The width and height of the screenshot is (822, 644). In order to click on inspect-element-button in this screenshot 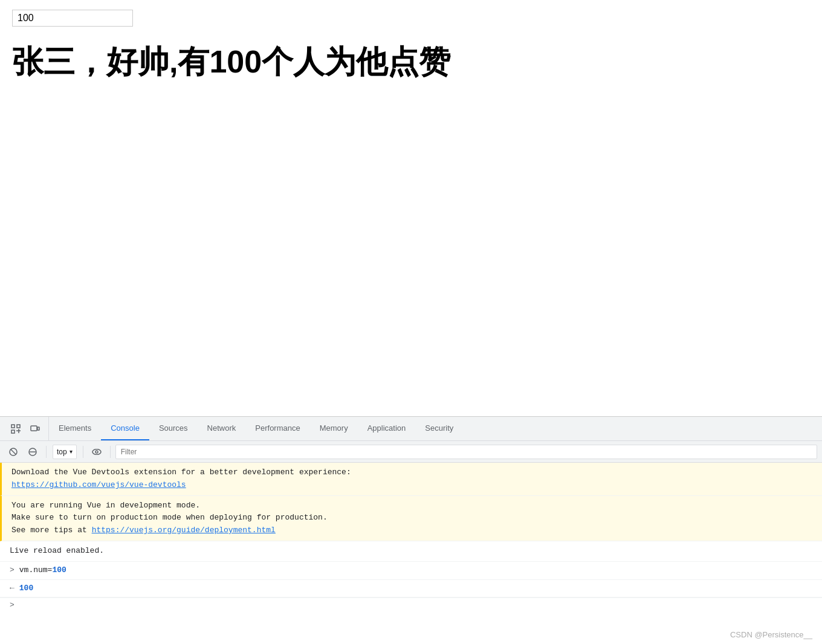, I will do `click(16, 429)`.